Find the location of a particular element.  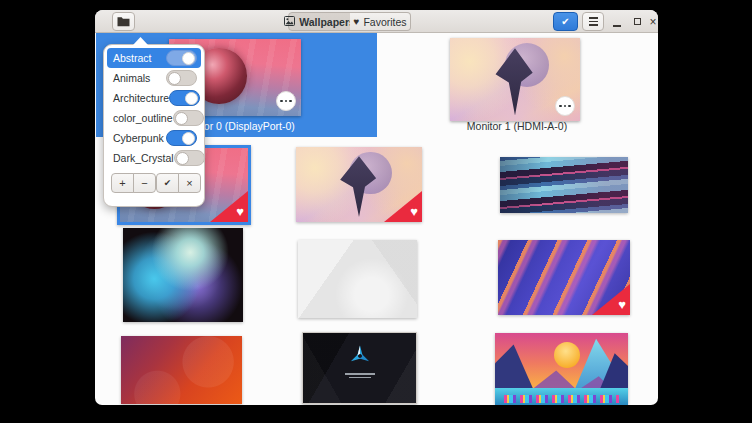

island-artwork is located at coordinates (359, 186).